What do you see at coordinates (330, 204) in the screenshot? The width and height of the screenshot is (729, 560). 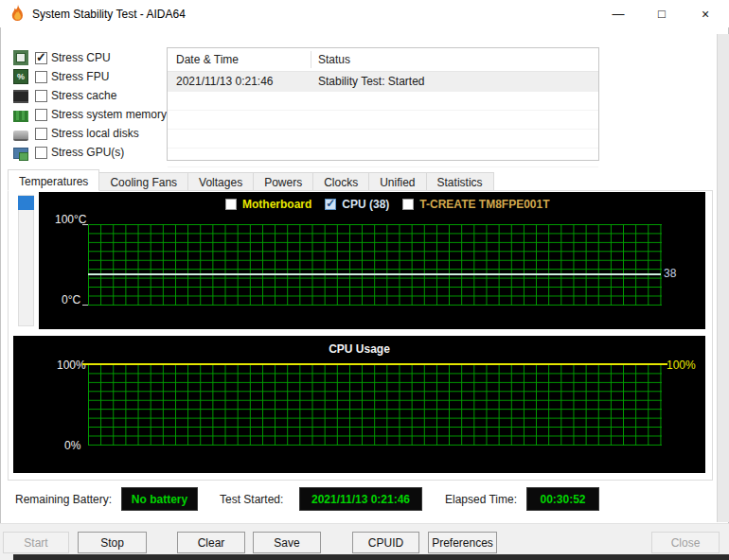 I see `legend-cpu-checkbox: ✓` at bounding box center [330, 204].